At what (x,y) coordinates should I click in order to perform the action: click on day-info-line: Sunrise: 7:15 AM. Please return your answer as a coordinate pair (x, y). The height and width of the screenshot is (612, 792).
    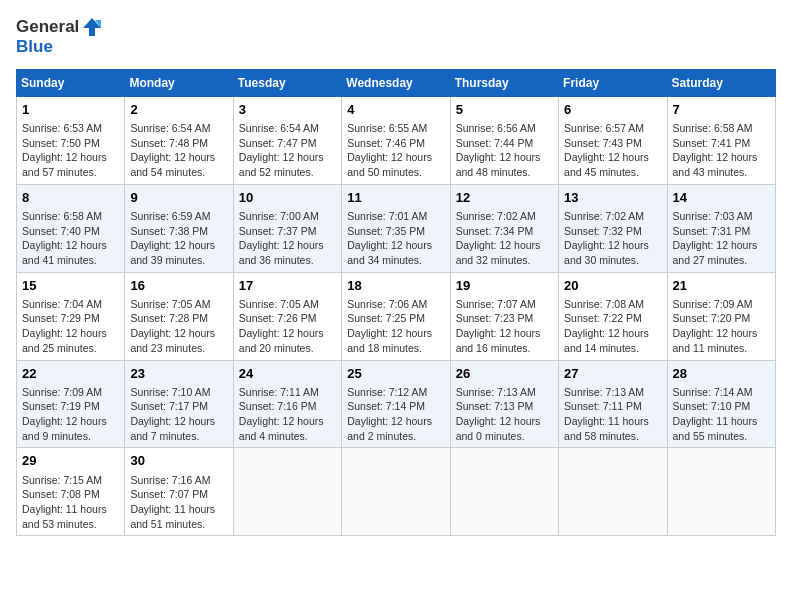
    Looking at the image, I should click on (70, 480).